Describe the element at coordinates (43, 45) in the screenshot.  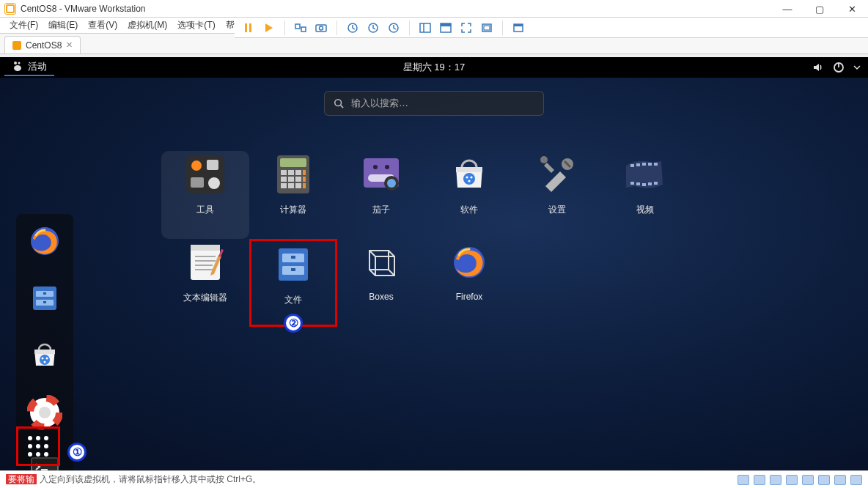
I see `tab-centos8: CentOS8 ✕` at that location.